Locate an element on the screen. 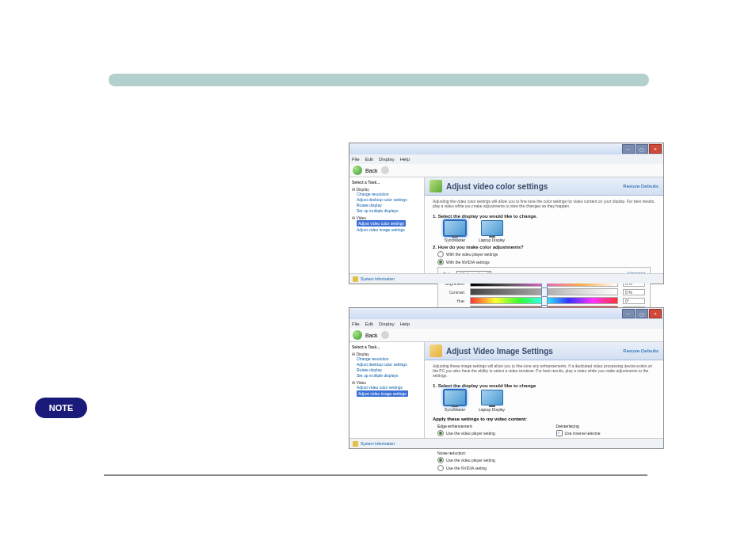 This screenshot has height=533, width=756. panel-title-bar: Adjust Video Image Settings Restore Defa… is located at coordinates (544, 352).